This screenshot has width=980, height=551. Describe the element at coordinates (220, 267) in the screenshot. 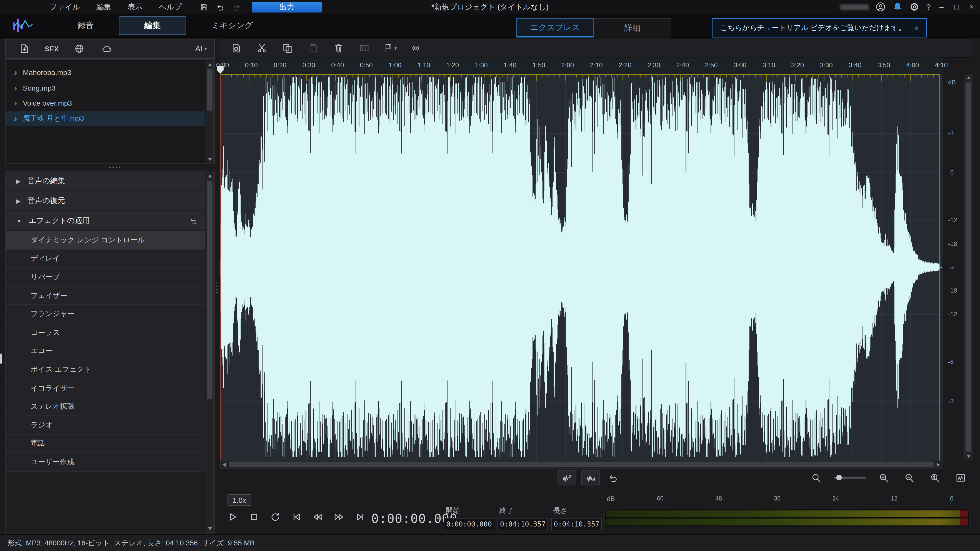

I see `playhead-line` at that location.